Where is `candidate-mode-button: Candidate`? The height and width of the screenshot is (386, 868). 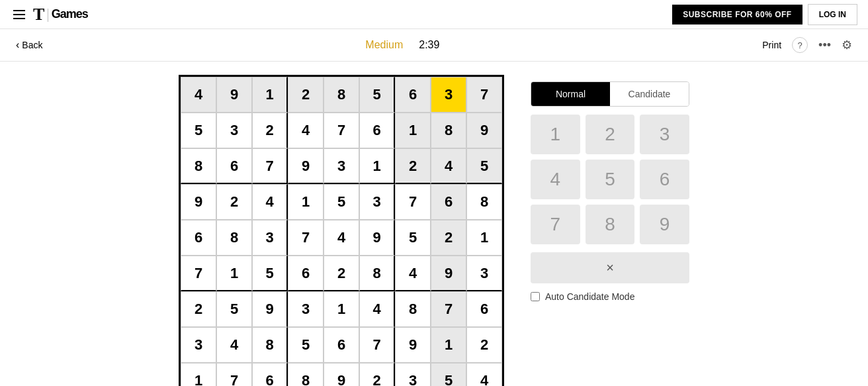
candidate-mode-button: Candidate is located at coordinates (650, 94).